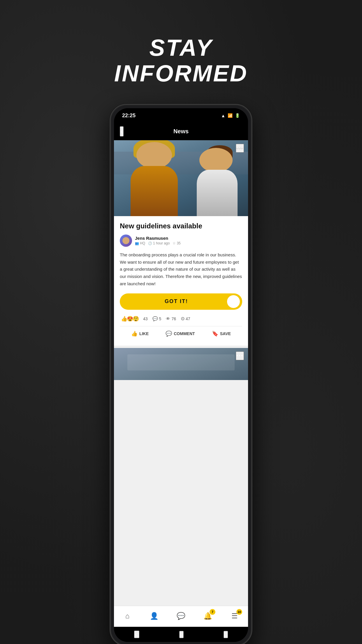 Image resolution: width=362 pixels, height=644 pixels. Describe the element at coordinates (181, 334) in the screenshot. I see `action-bar: 👍 LIKE 💬 COMMENT 🔖 SAVE` at that location.